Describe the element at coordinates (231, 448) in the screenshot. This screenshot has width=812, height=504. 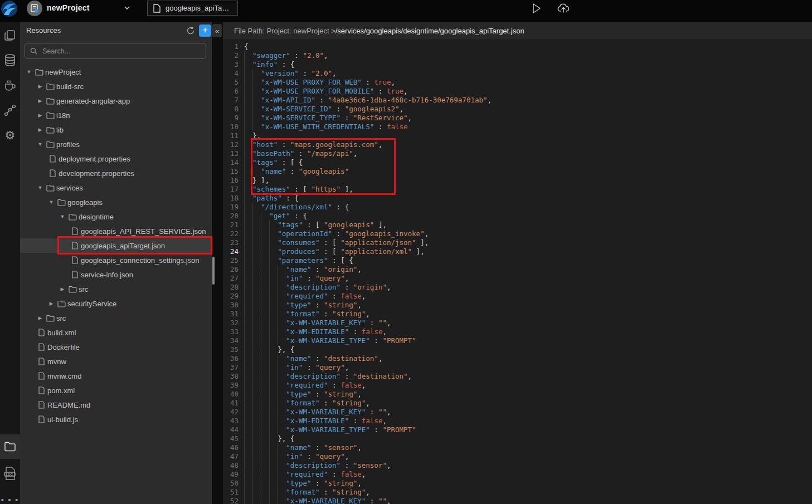
I see `line-number: 46` at that location.